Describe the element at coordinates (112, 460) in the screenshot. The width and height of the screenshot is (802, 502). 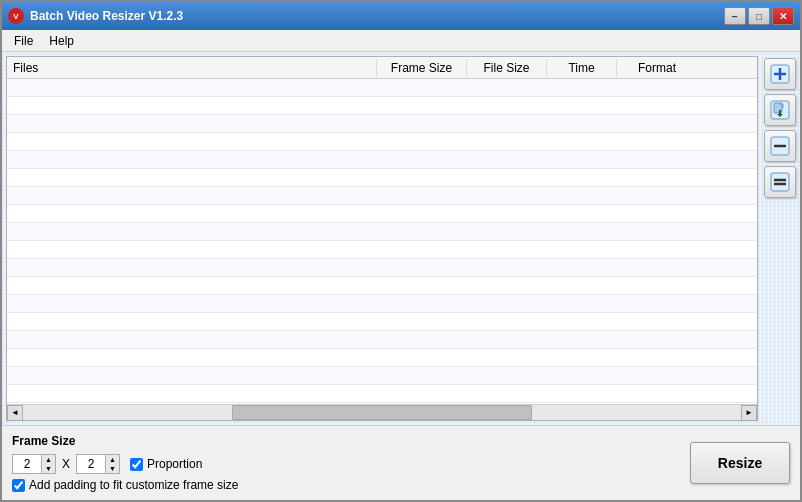
I see `height-up-button: ▲` at that location.